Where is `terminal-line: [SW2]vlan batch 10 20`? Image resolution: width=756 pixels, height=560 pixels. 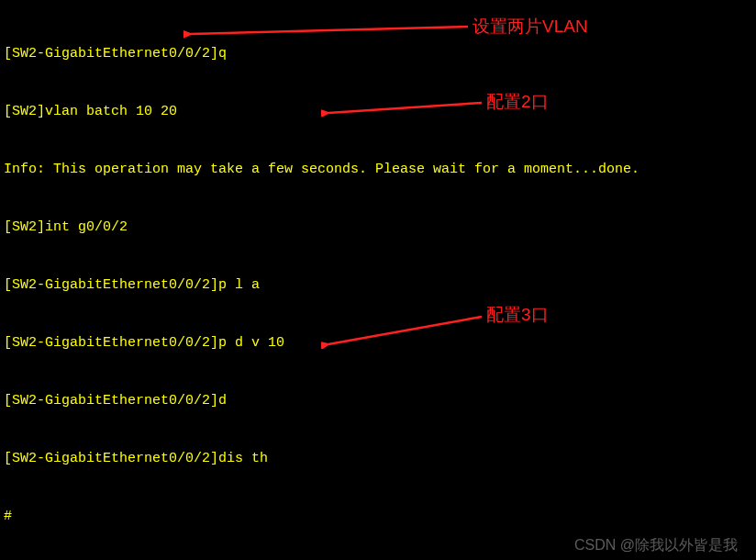 terminal-line: [SW2]vlan batch 10 20 is located at coordinates (378, 112).